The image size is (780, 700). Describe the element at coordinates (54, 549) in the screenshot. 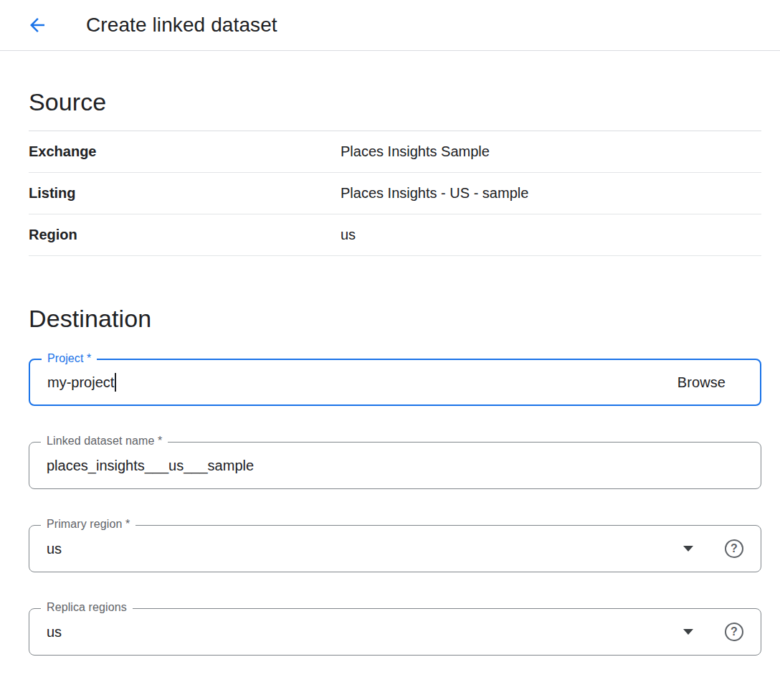

I see `primary-region-value: us` at that location.